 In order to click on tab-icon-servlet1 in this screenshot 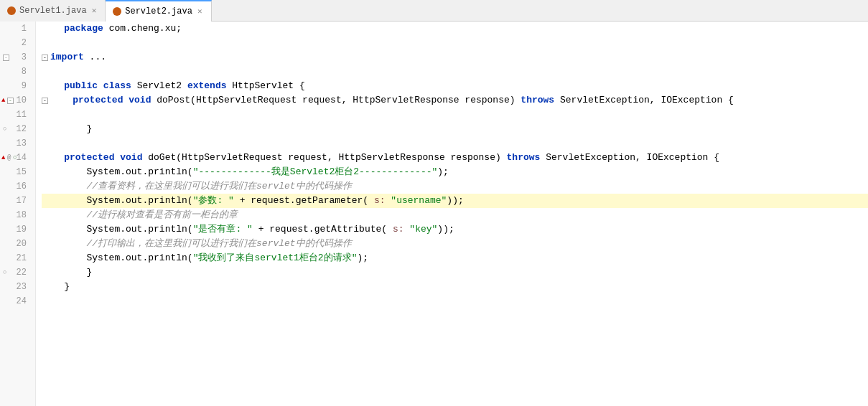, I will do `click(11, 11)`.